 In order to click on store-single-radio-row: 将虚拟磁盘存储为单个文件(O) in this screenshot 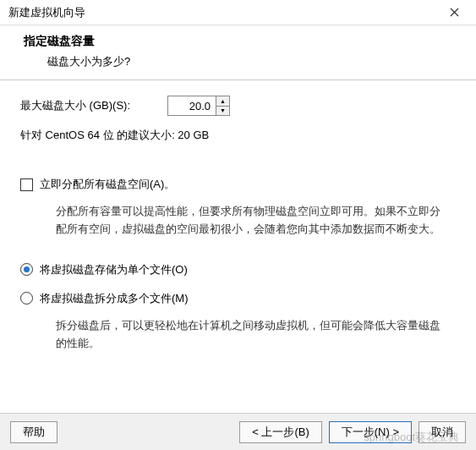, I will do `click(238, 270)`.